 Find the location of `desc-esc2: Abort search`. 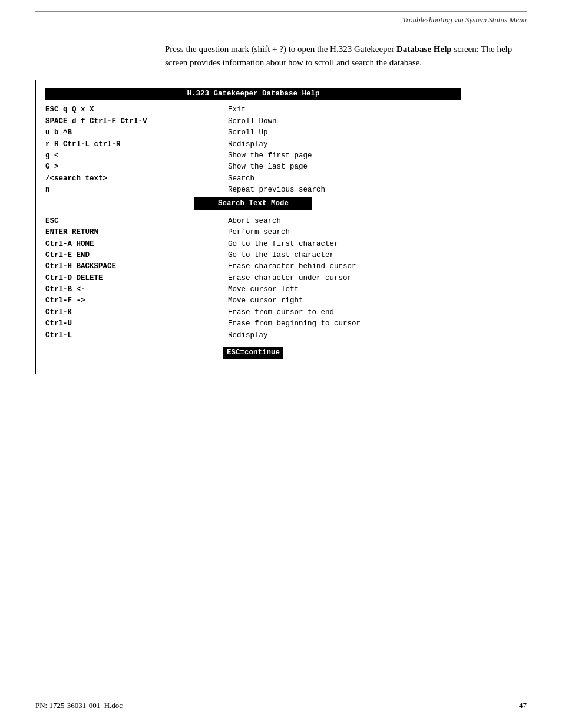

desc-esc2: Abort search is located at coordinates (345, 222).